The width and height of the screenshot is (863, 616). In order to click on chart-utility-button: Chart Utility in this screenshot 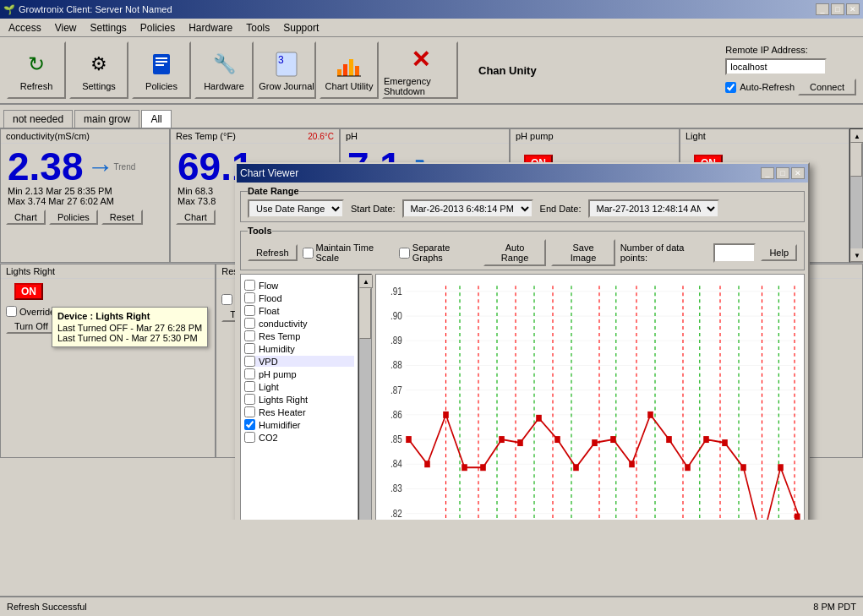, I will do `click(349, 70)`.